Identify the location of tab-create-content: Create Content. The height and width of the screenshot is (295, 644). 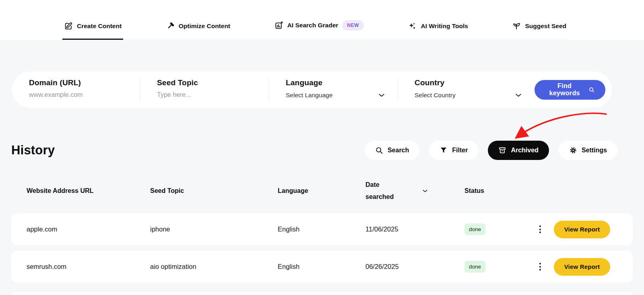
(93, 31).